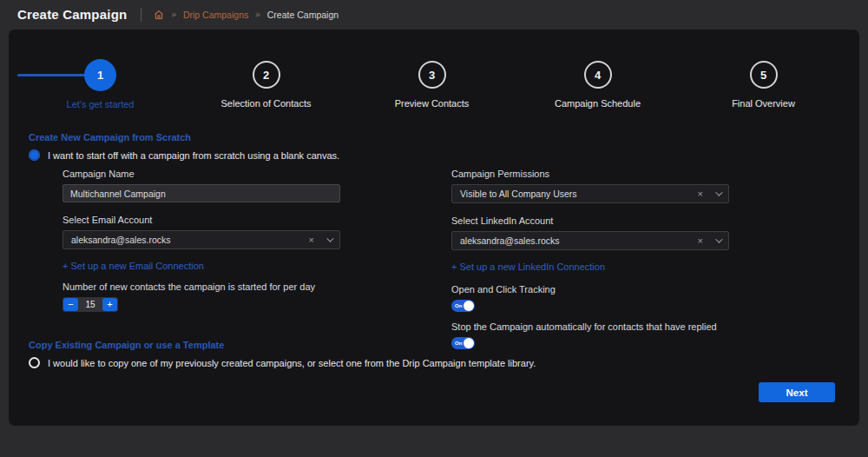  What do you see at coordinates (101, 75) in the screenshot?
I see `step-1-circle: 1` at bounding box center [101, 75].